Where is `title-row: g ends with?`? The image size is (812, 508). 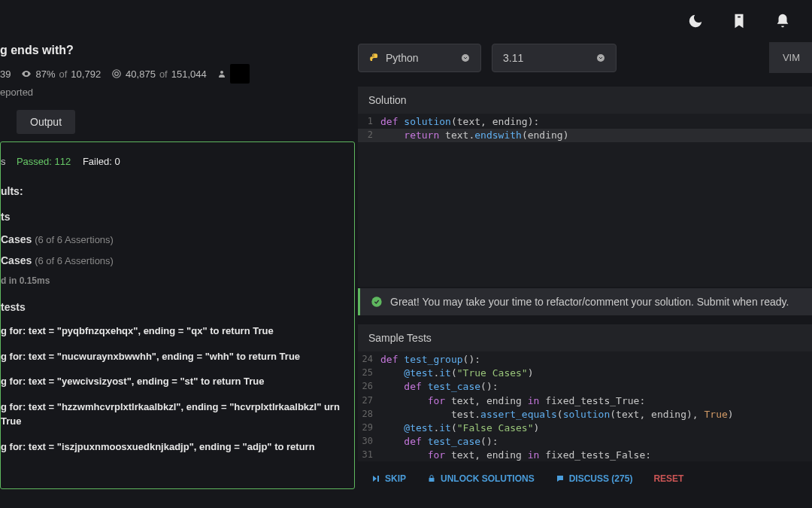
title-row: g ends with? is located at coordinates (177, 52).